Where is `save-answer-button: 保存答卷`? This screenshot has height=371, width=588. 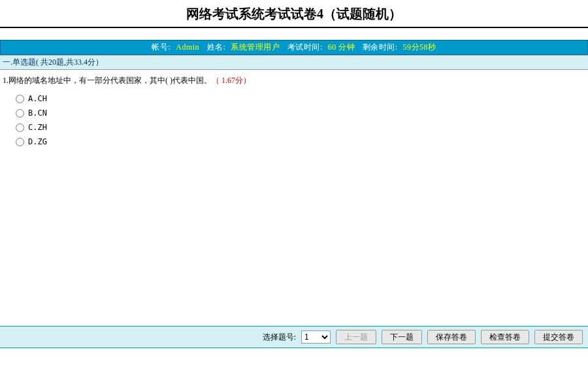 save-answer-button: 保存答卷 is located at coordinates (451, 337).